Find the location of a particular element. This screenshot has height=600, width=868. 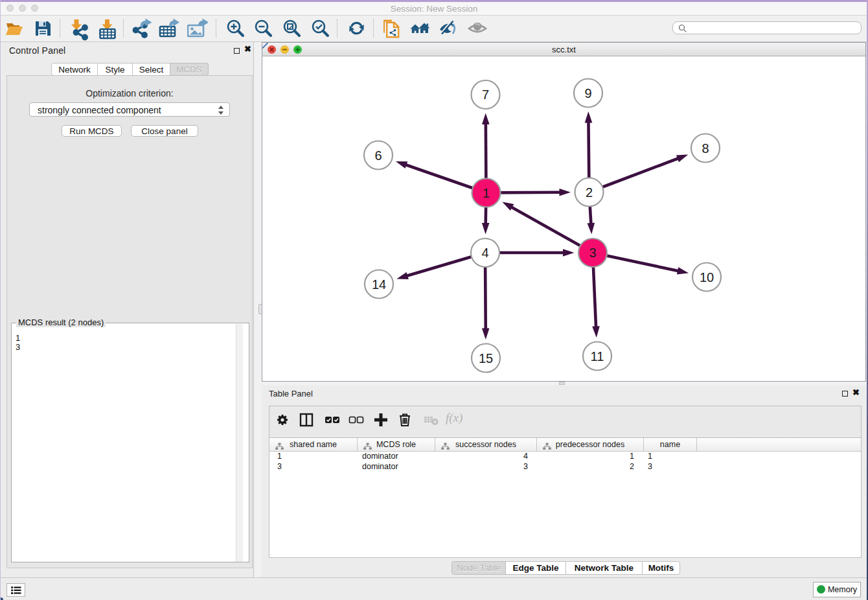

svg-text: 11 is located at coordinates (597, 356).